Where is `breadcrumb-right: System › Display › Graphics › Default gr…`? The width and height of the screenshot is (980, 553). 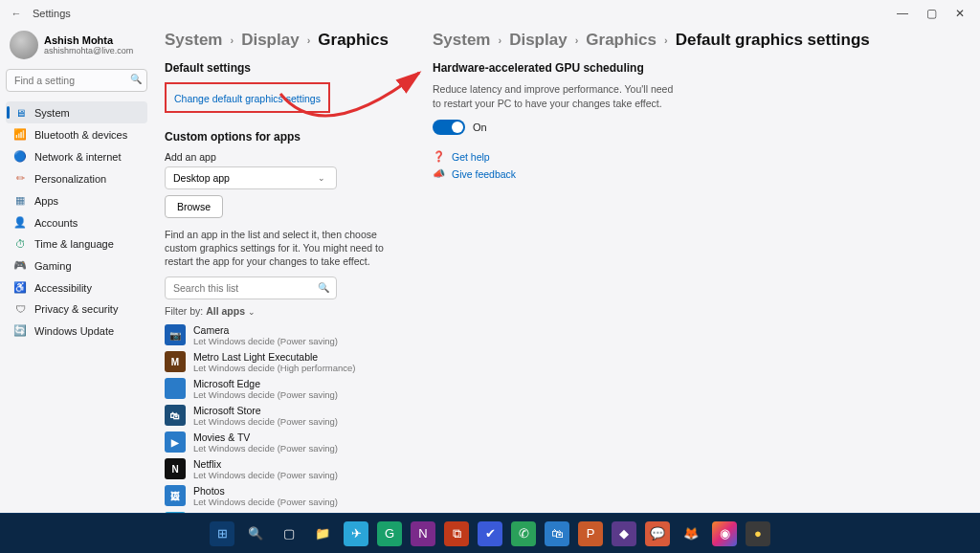 breadcrumb-right: System › Display › Graphics › Default gr… is located at coordinates (695, 40).